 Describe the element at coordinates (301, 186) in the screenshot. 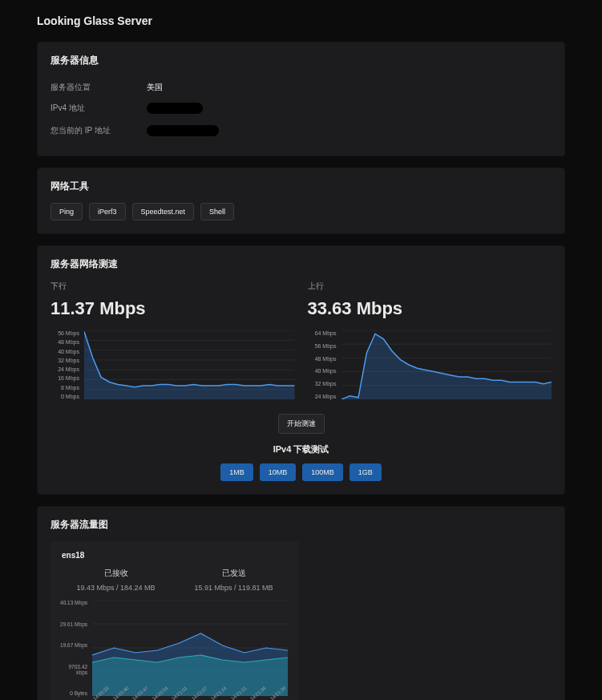

I see `tools-heading: 网络工具` at that location.